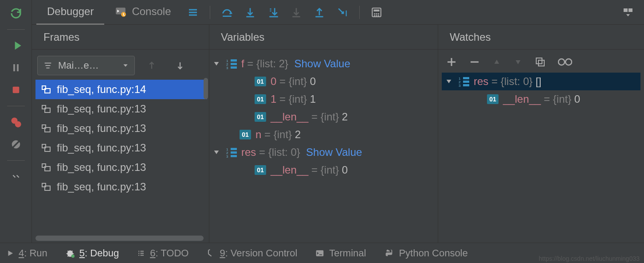 This screenshot has height=263, width=644. Describe the element at coordinates (122, 138) in the screenshot. I see `frame-list: fib_seq, func.py:14 fib_seq, func.py:13 …` at that location.